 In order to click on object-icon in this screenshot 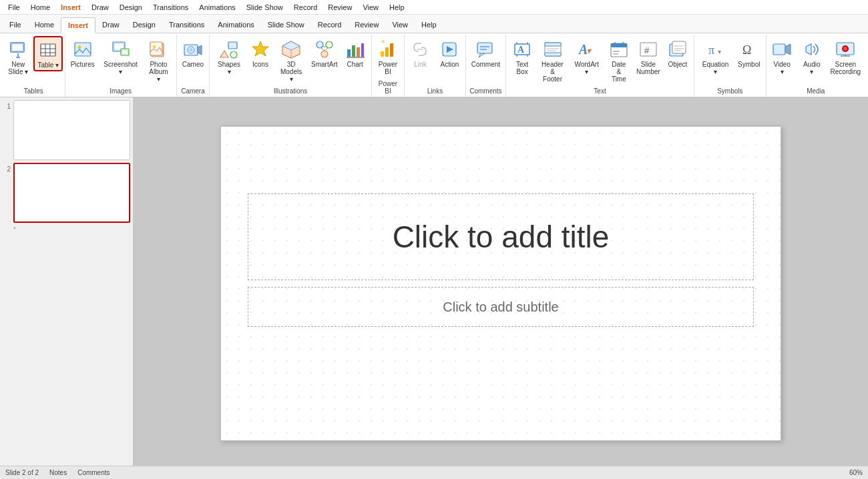, I will do `click(678, 49)`.